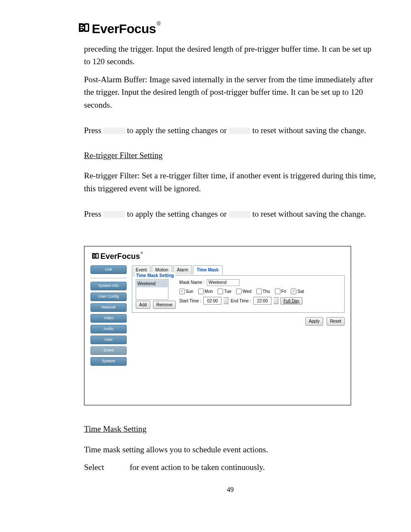 This screenshot has width=411, height=532. What do you see at coordinates (291, 301) in the screenshot?
I see `full-day-button: Full Day` at bounding box center [291, 301].